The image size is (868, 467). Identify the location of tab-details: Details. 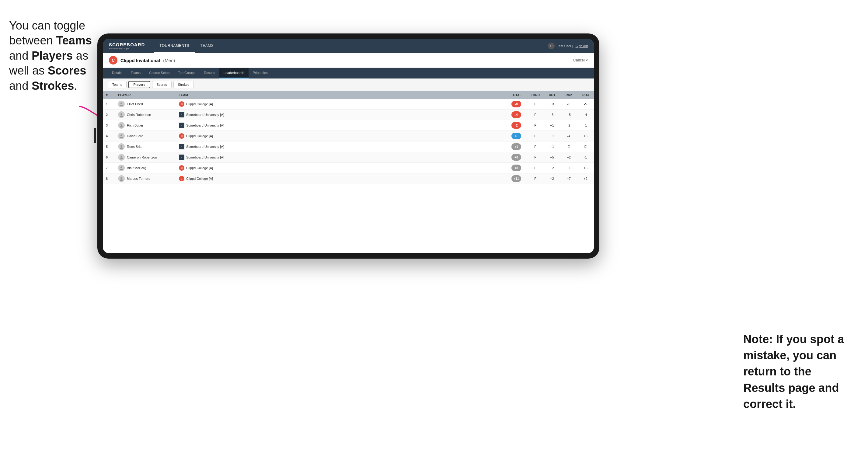
(117, 73).